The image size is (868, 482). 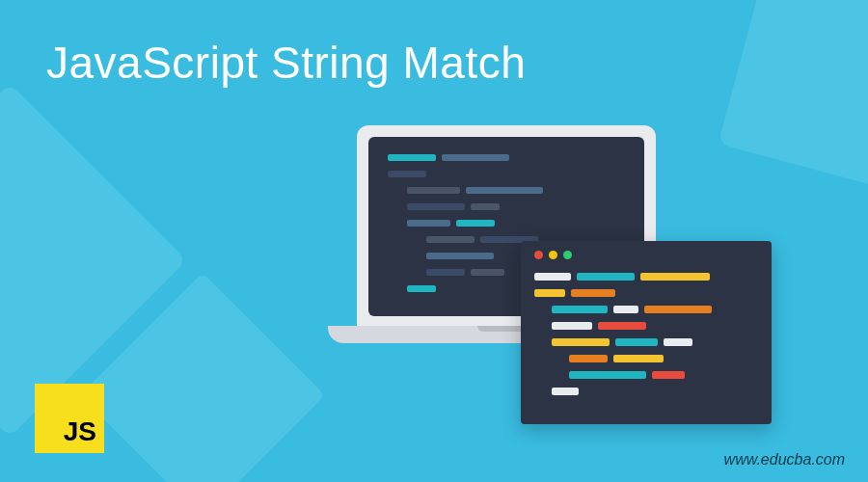 What do you see at coordinates (785, 460) in the screenshot?
I see `site-url: www.educba.com` at bounding box center [785, 460].